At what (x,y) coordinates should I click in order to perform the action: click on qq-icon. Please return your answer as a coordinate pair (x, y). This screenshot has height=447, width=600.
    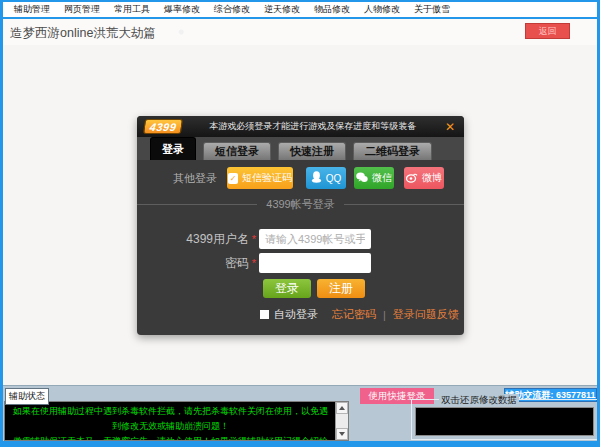
    Looking at the image, I should click on (316, 178).